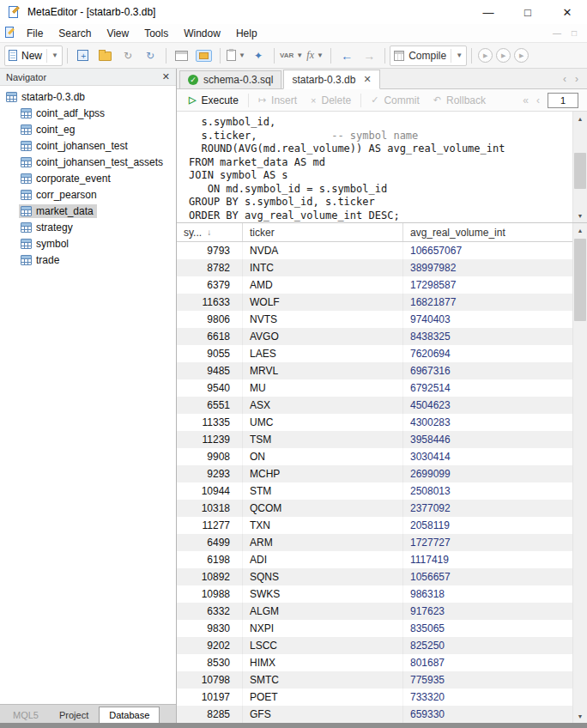 The image size is (587, 728). What do you see at coordinates (486, 55) in the screenshot?
I see `start-debug-button: ▶` at bounding box center [486, 55].